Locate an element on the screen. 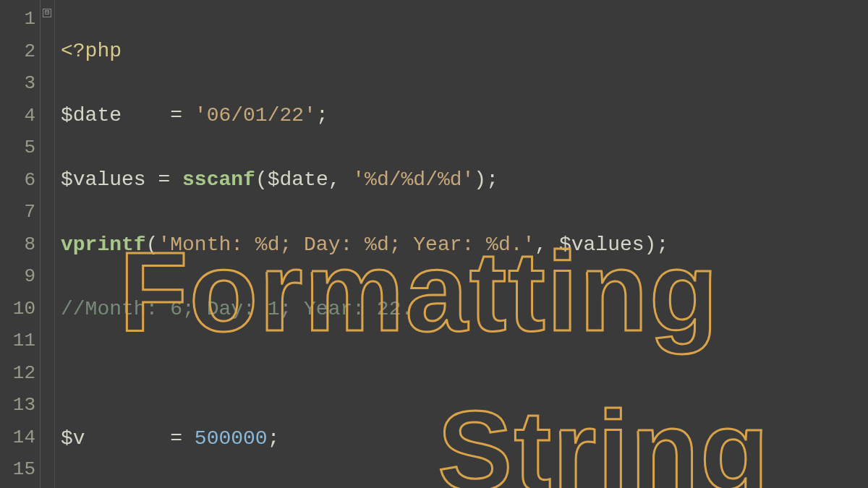  php-open-tag: <?php is located at coordinates (91, 51).